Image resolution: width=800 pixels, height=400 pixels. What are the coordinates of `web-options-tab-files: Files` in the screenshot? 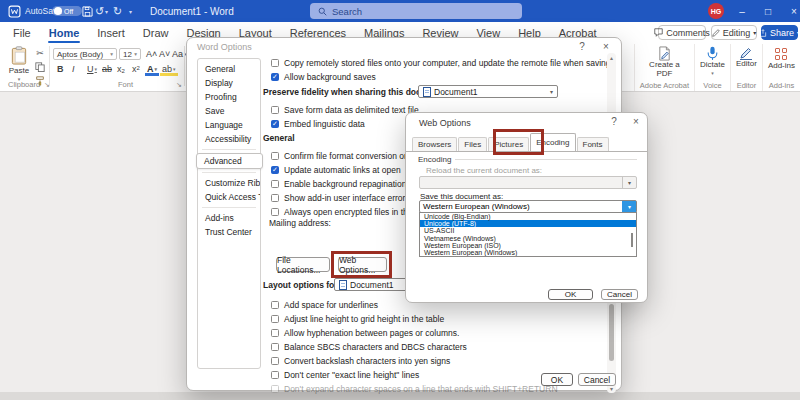 It's located at (472, 144).